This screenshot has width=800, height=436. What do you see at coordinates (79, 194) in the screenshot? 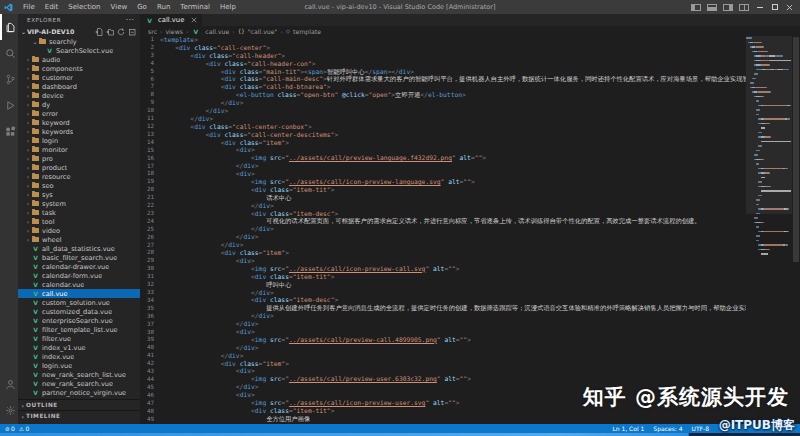
I see `tree-item-sys: ›sys` at bounding box center [79, 194].